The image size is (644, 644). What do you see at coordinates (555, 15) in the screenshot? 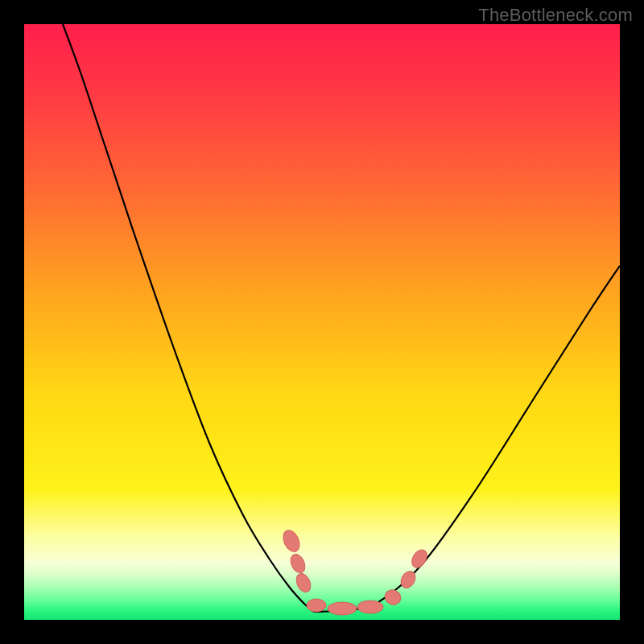
I see `watermark-text: TheBottleneck.com` at bounding box center [555, 15].